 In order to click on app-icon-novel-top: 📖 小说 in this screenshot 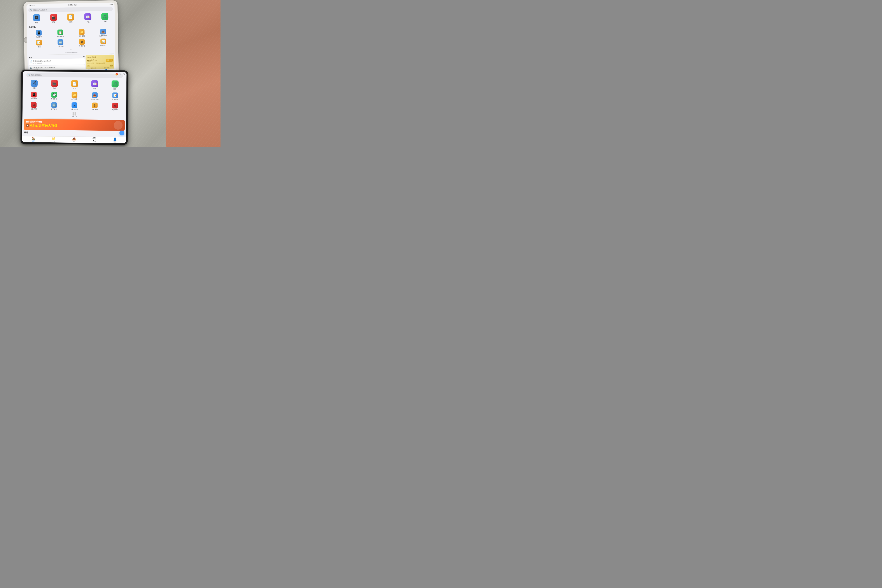, I will do `click(88, 18)`.